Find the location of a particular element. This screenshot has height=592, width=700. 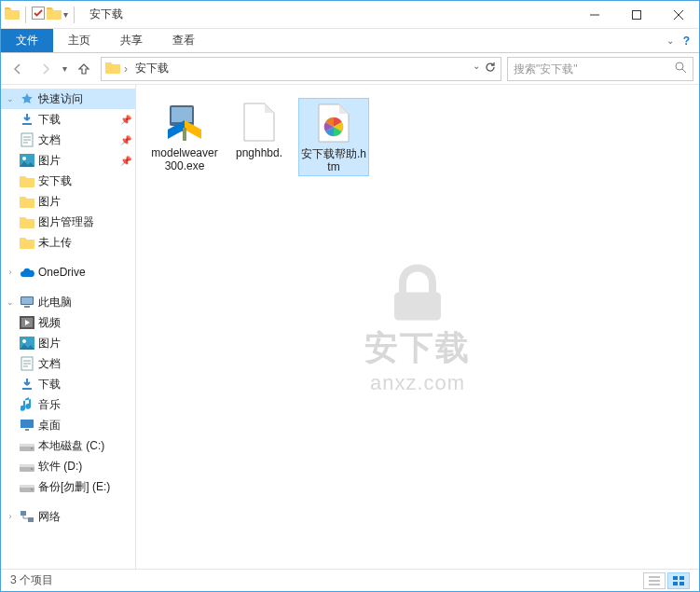

titlebar: ▾ 安下载 is located at coordinates (350, 15).